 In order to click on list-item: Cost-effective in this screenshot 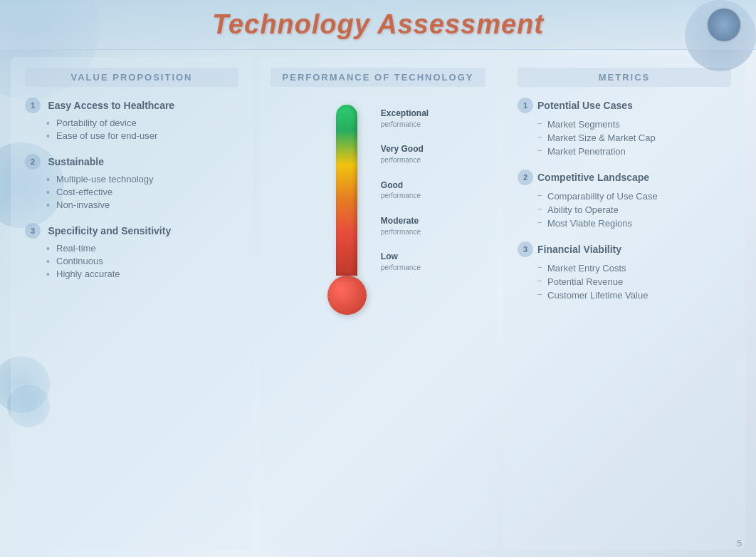, I will do `click(142, 192)`.